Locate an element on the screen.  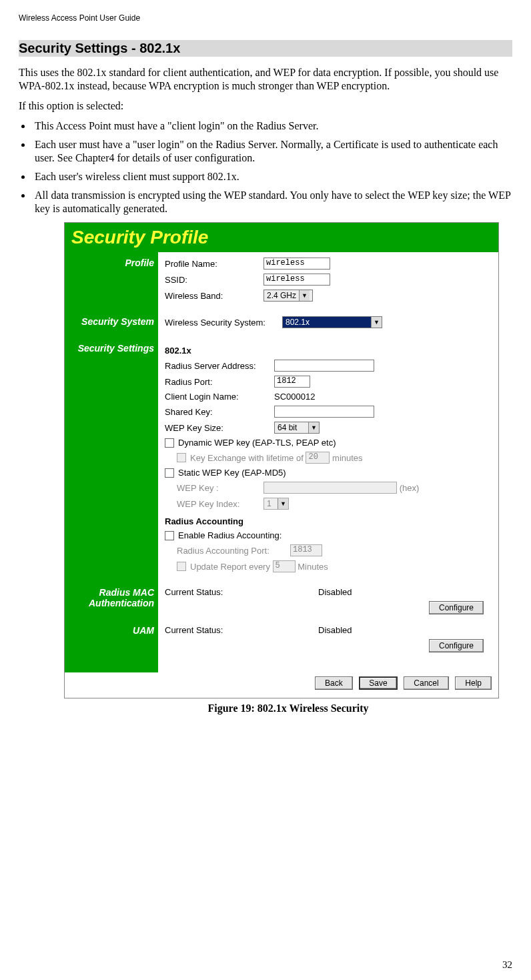
shared-key-label: Shared Key: is located at coordinates (219, 412).